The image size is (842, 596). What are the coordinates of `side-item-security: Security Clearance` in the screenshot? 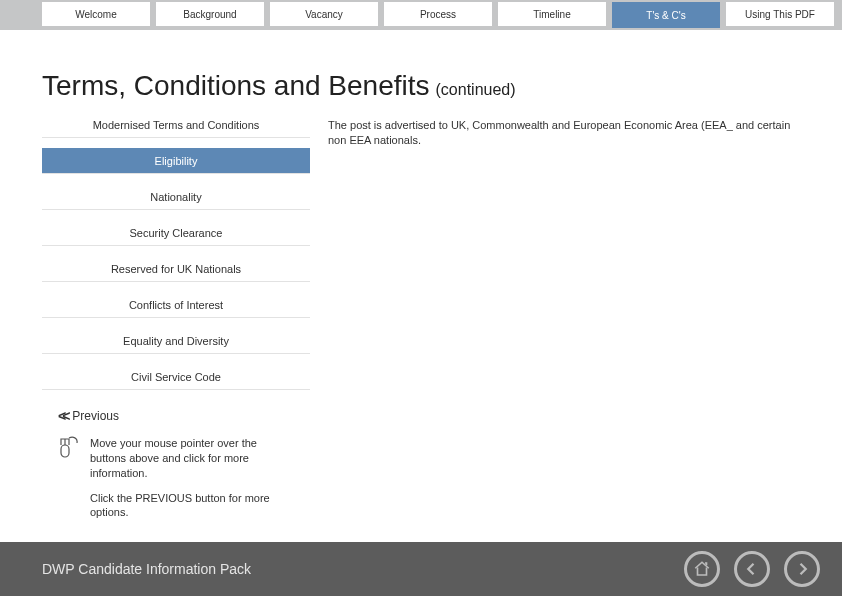 It's located at (176, 233).